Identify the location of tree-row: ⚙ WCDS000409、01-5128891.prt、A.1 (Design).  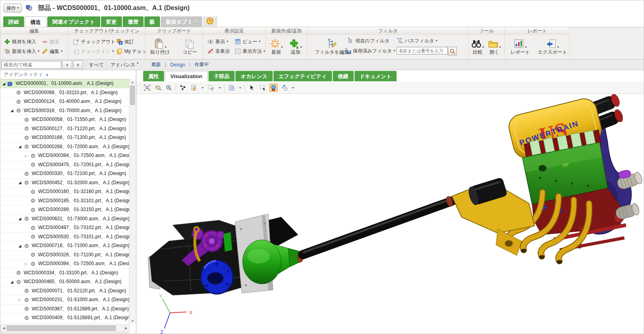
(65, 318).